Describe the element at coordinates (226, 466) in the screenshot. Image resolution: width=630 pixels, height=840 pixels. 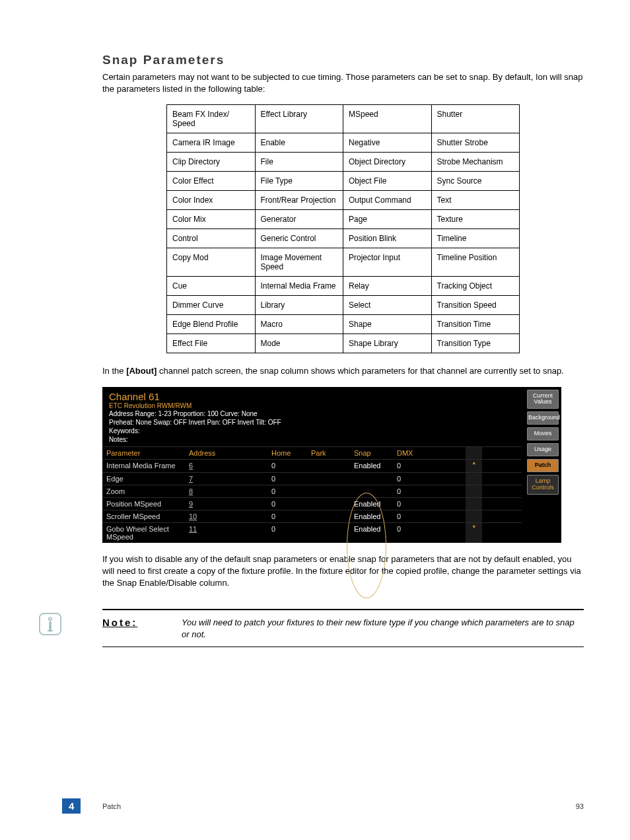
I see `cell-address: 6` at that location.